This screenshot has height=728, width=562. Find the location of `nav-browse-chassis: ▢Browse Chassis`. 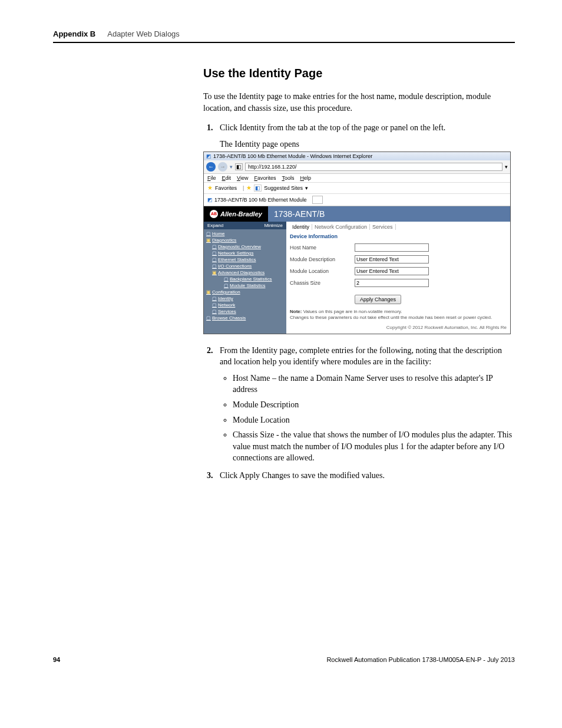

nav-browse-chassis: ▢Browse Chassis is located at coordinates (245, 318).